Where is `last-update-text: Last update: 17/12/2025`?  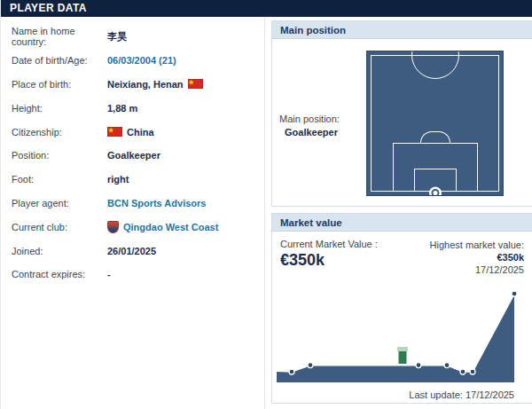
last-update-text: Last update: 17/12/2025 is located at coordinates (461, 395).